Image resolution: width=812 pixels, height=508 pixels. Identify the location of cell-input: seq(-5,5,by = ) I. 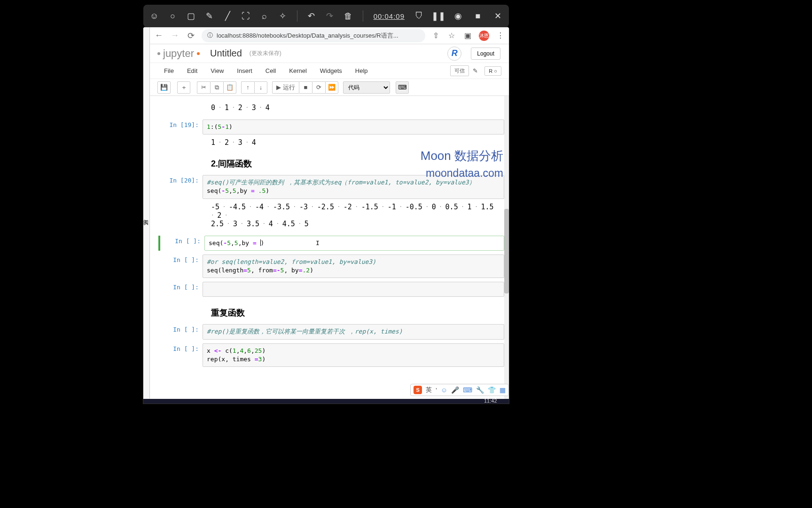
(354, 243).